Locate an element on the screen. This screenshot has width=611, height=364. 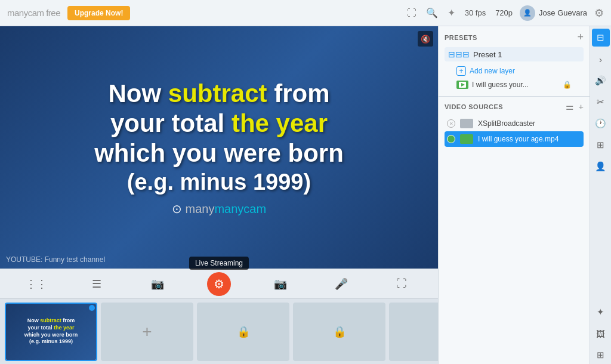
sources-title: VIDEO SOURCES is located at coordinates (505, 107).